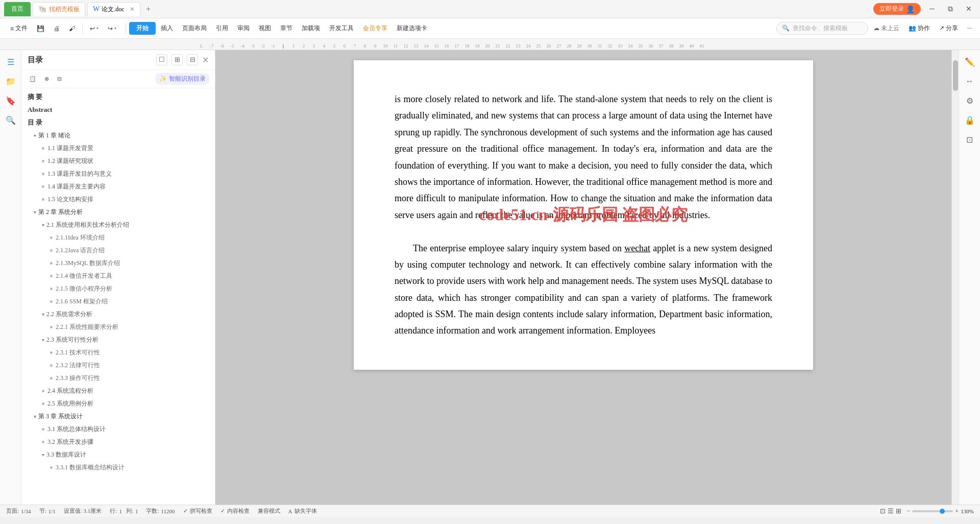  Describe the element at coordinates (118, 212) in the screenshot. I see `toc-item: ▾第 2 章 系统分析` at that location.